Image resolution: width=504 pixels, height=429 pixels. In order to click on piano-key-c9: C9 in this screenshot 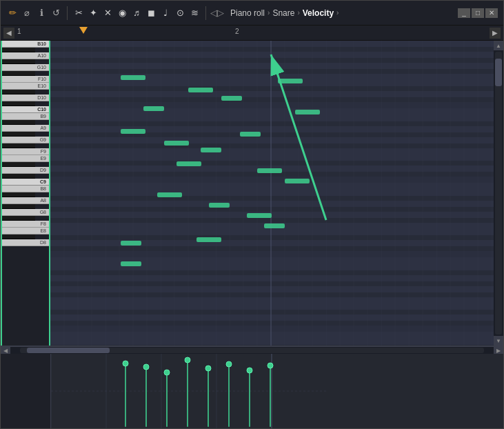, I will do `click(26, 182)`.